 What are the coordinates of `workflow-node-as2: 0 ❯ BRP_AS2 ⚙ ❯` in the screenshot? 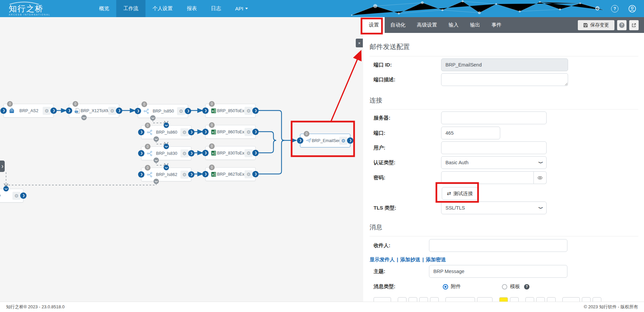 It's located at (29, 111).